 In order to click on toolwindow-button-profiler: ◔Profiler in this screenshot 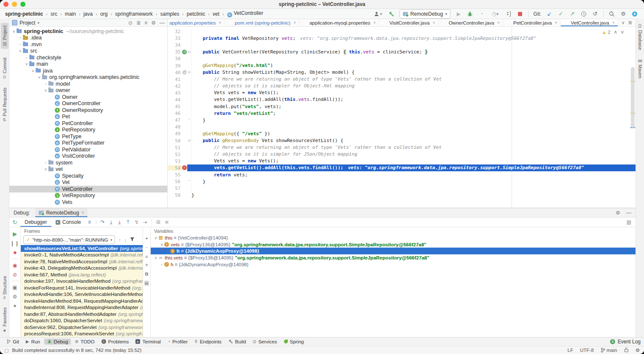, I will do `click(177, 342)`.